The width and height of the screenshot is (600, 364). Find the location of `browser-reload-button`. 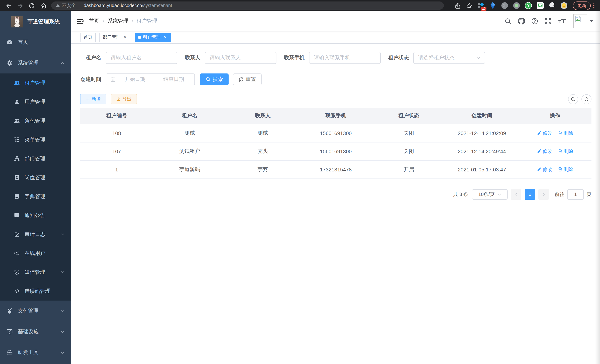

browser-reload-button is located at coordinates (32, 6).